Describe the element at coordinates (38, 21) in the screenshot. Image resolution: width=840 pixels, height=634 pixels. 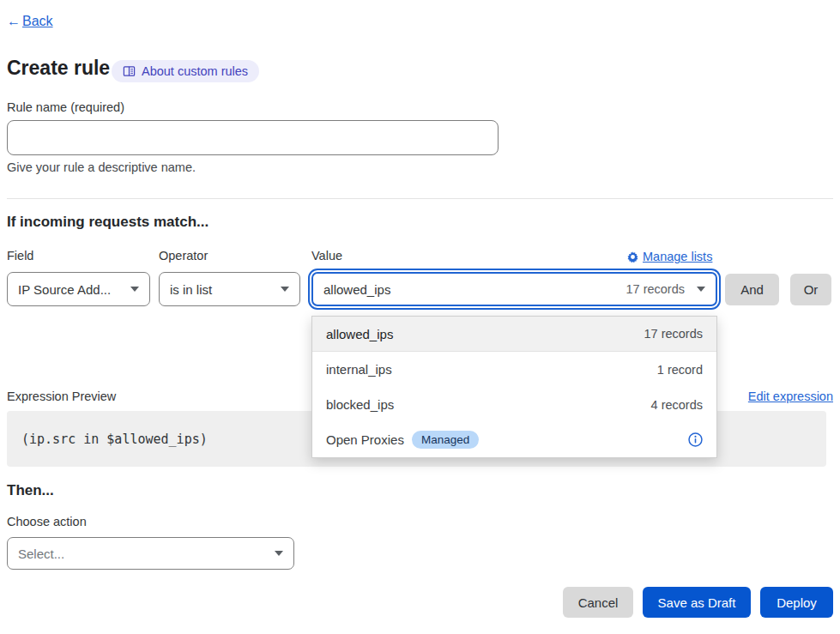
I see `back-link-label: Back` at that location.